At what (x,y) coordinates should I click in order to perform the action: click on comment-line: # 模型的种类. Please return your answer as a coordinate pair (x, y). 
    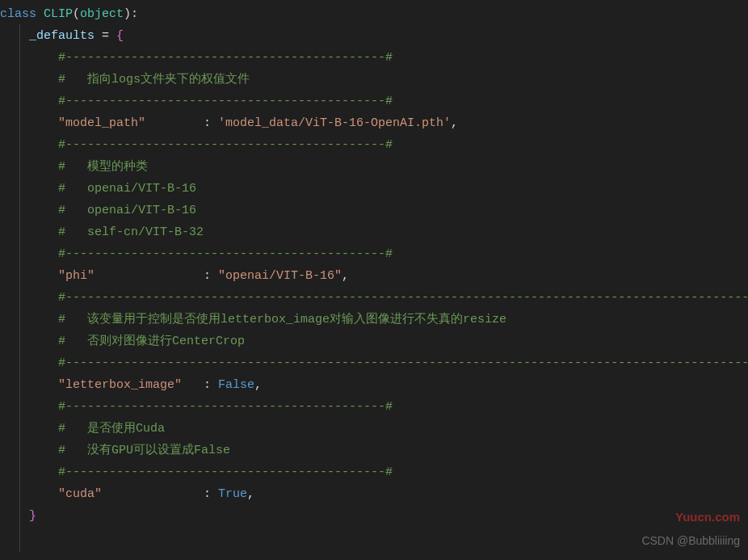
    Looking at the image, I should click on (103, 166).